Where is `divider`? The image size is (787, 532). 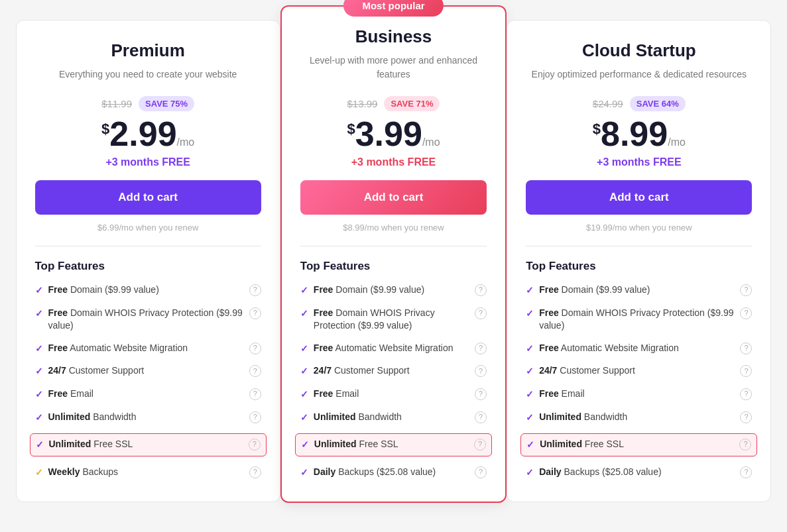 divider is located at coordinates (394, 246).